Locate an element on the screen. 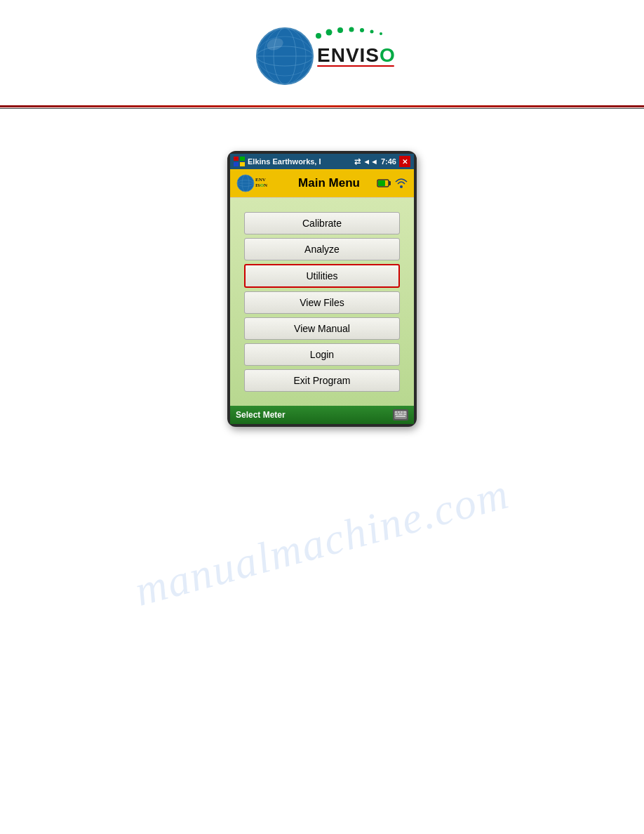 This screenshot has height=834, width=644. watermark: manualmachine.com is located at coordinates (323, 542).